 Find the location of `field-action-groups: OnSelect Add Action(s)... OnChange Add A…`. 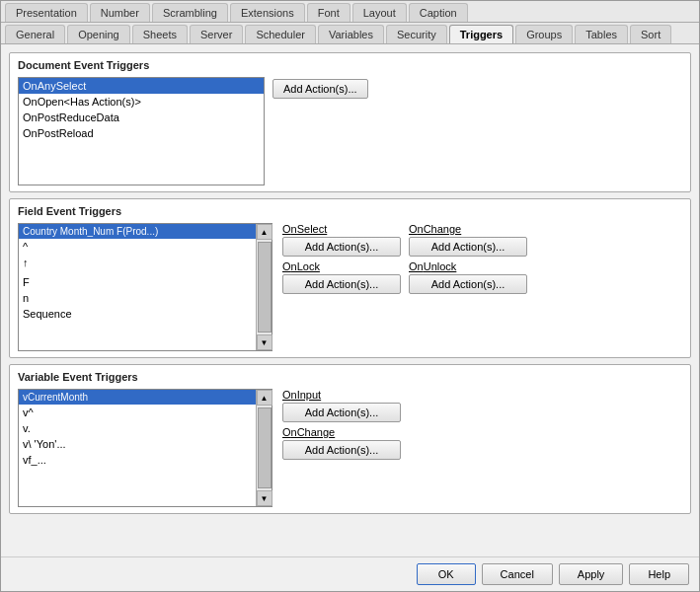

field-action-groups: OnSelect Add Action(s)... OnChange Add A… is located at coordinates (482, 259).